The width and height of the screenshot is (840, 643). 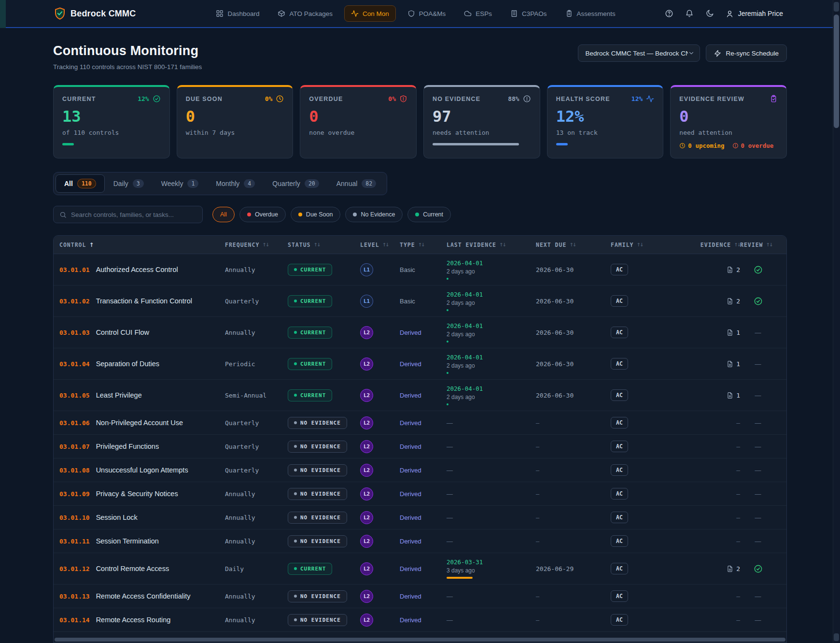 What do you see at coordinates (529, 14) in the screenshot?
I see `nav-item-c3paos: C3PAOs` at bounding box center [529, 14].